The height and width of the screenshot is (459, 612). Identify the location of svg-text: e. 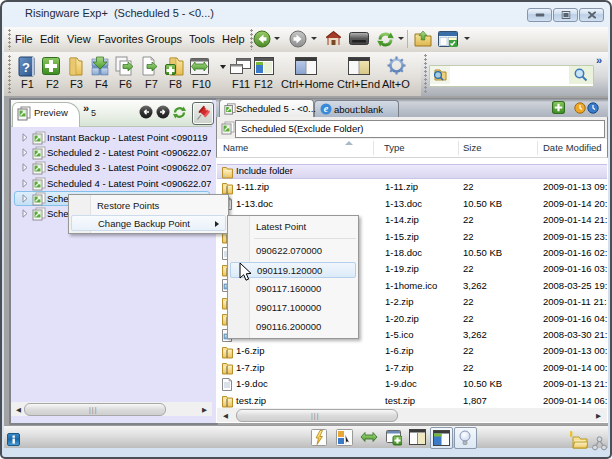
(326, 108).